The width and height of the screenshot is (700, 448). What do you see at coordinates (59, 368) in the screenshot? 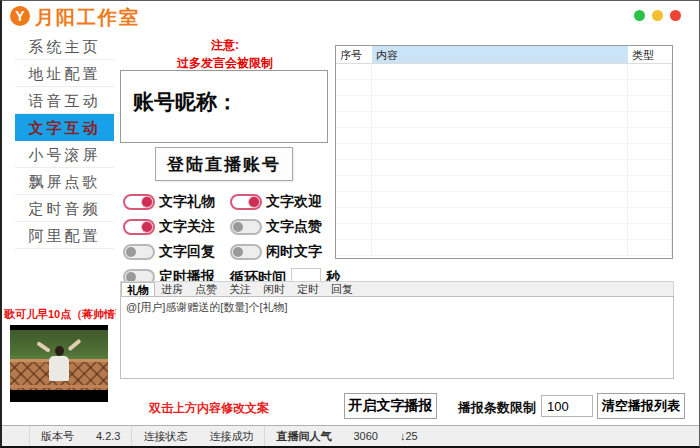
I see `person-body` at bounding box center [59, 368].